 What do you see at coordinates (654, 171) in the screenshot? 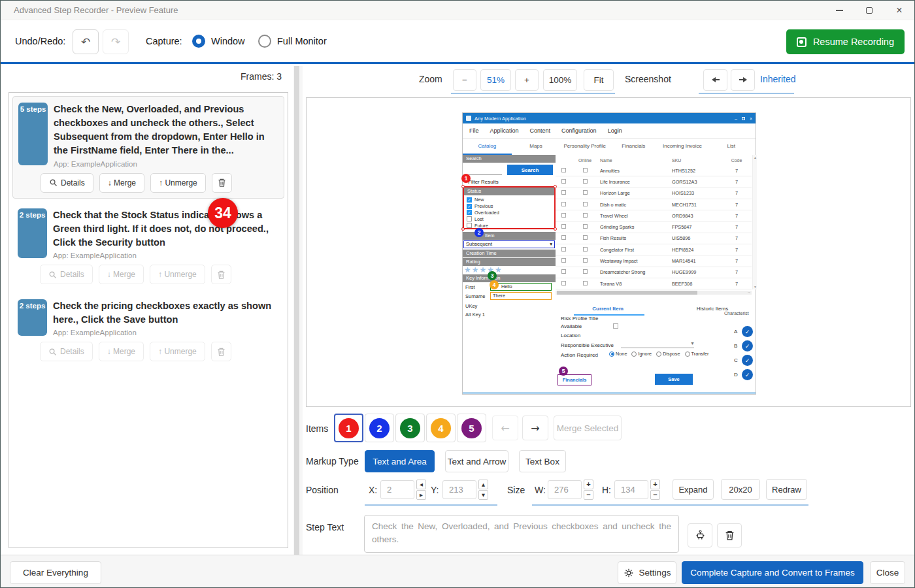
I see `table-row: AnnuitiesHTHS12527` at bounding box center [654, 171].